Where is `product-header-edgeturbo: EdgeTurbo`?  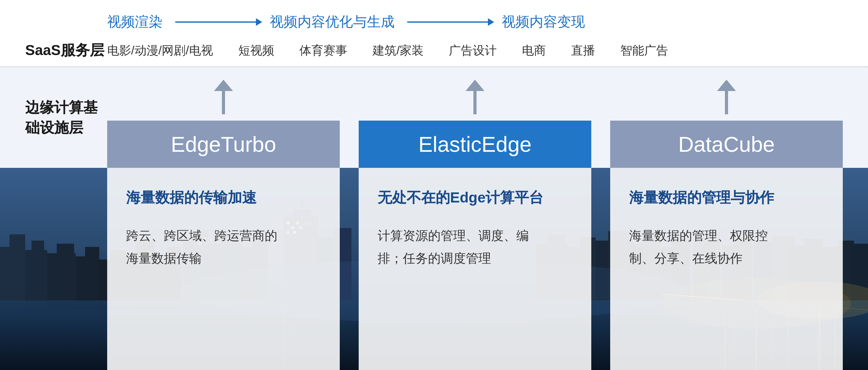
product-header-edgeturbo: EdgeTurbo is located at coordinates (223, 144).